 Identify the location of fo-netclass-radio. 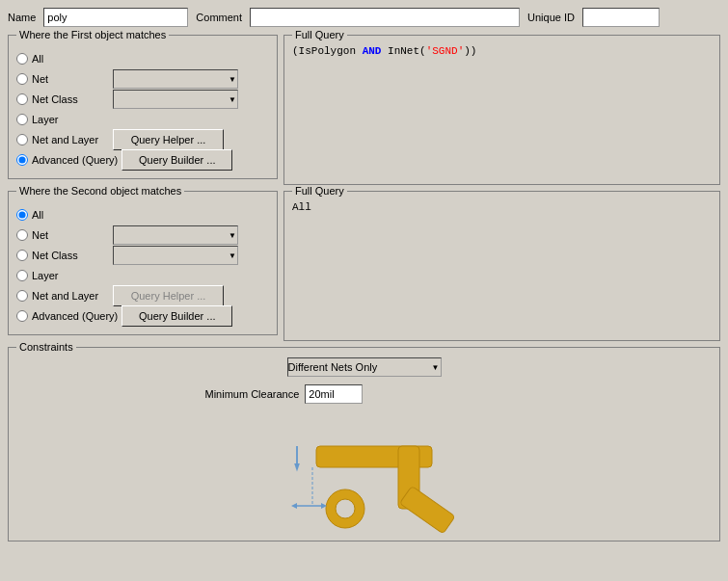
(22, 99).